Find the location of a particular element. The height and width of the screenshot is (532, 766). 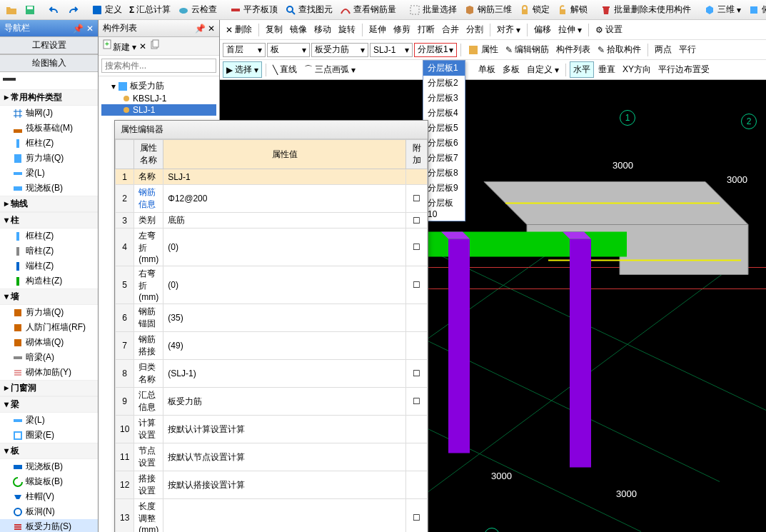

select-tool-button: ▶ 选择 ▾ is located at coordinates (243, 70).